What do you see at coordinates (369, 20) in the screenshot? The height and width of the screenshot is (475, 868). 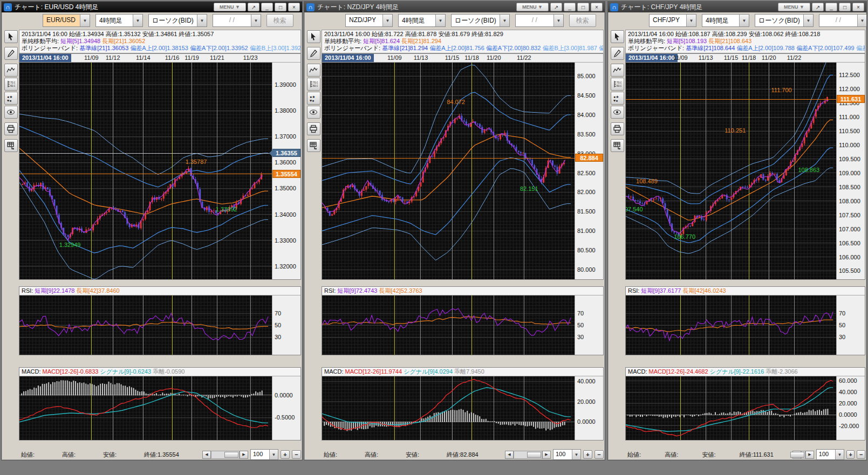 I see `pair-select: NZD/JPY ▼` at bounding box center [369, 20].